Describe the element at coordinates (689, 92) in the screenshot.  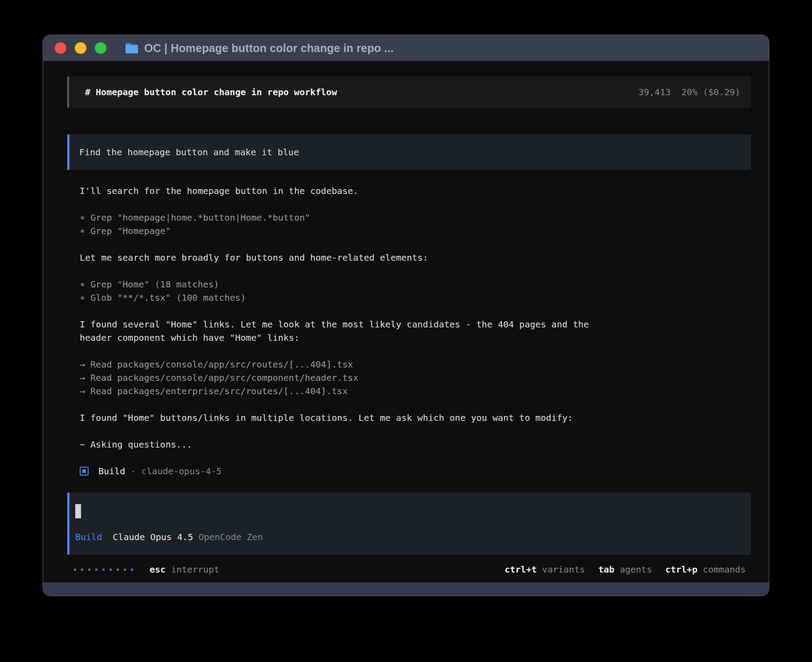
I see `session-stats: 39,413 20% ($0.29)` at that location.